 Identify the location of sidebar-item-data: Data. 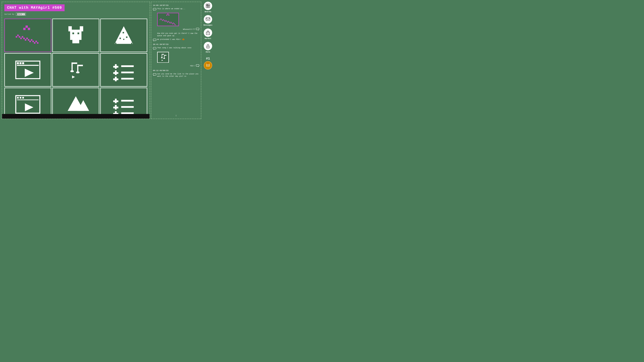
(208, 47).